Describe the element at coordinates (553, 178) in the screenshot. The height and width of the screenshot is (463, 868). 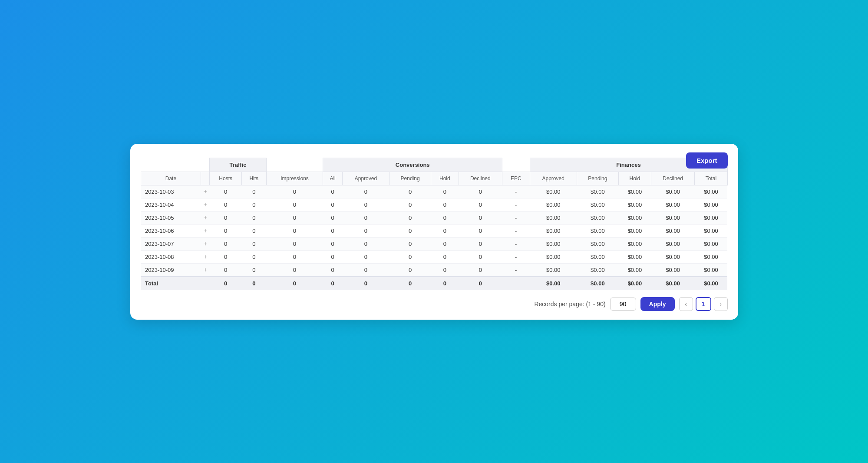
I see `col-fin-approved: Approved` at that location.